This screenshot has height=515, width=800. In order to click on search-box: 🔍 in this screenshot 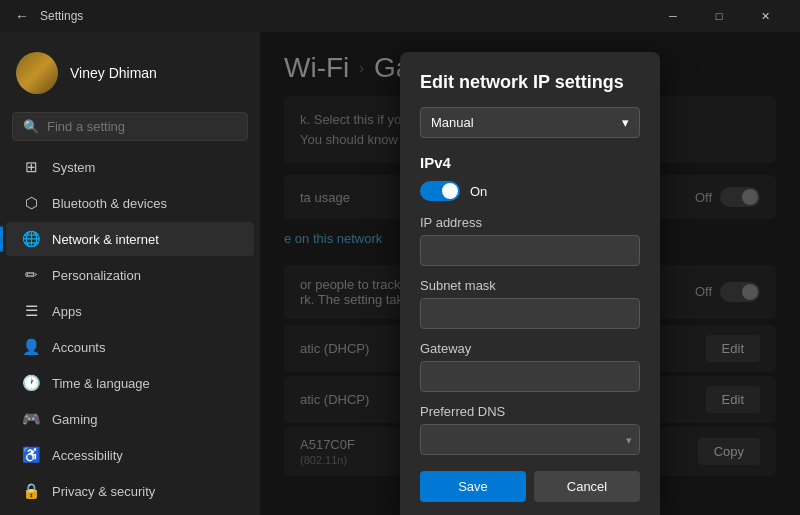, I will do `click(130, 126)`.